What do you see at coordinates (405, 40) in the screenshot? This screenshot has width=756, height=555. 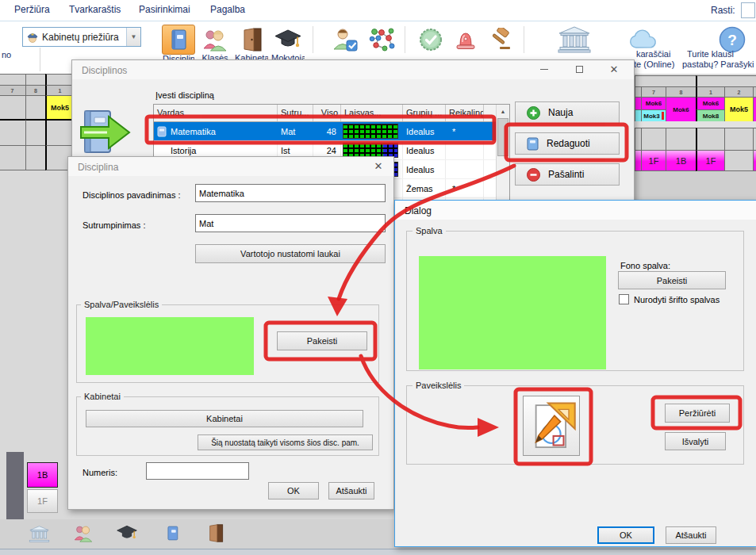 I see `toolbar-separator` at bounding box center [405, 40].